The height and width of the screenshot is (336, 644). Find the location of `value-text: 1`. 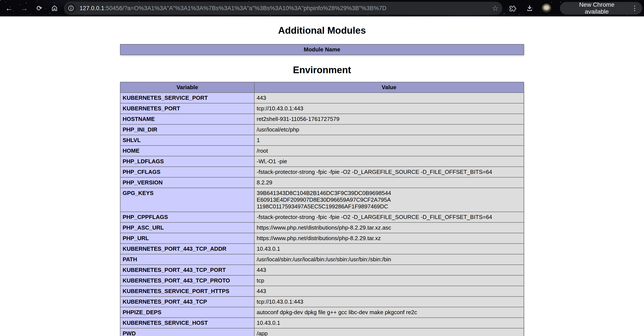

value-text: 1 is located at coordinates (258, 140).